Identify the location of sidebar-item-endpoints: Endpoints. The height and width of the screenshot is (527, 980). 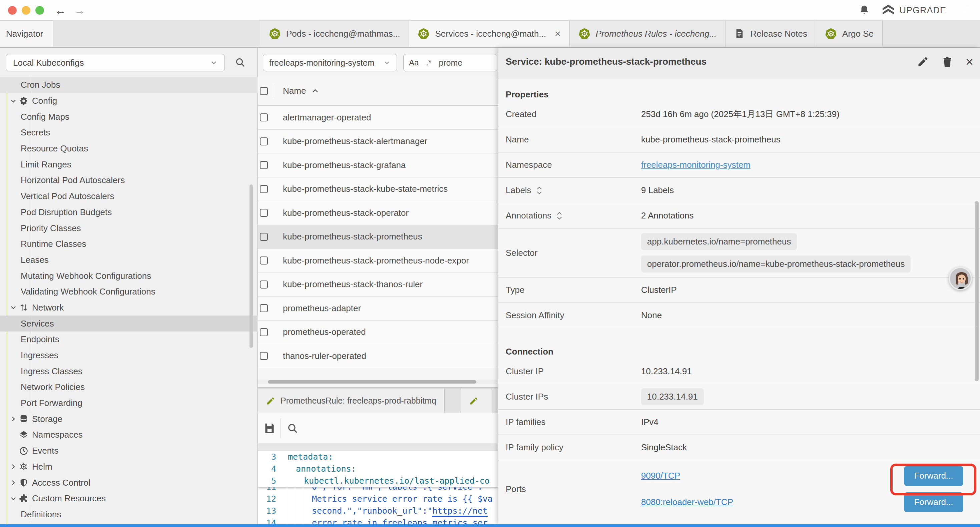
(129, 339).